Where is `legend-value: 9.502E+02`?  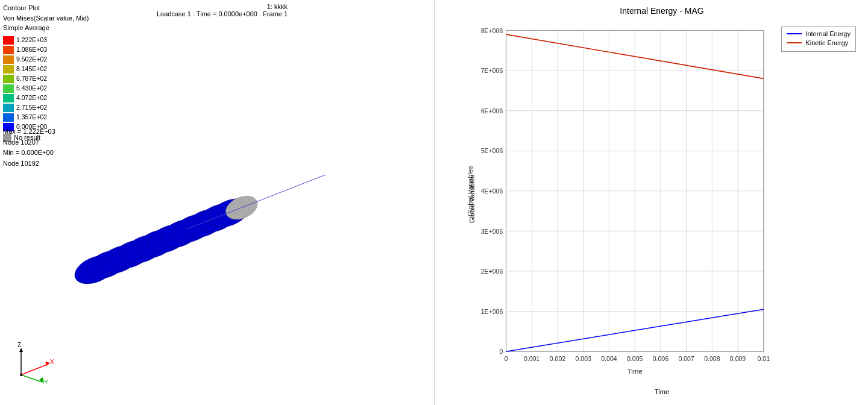
legend-value: 9.502E+02 is located at coordinates (31, 60).